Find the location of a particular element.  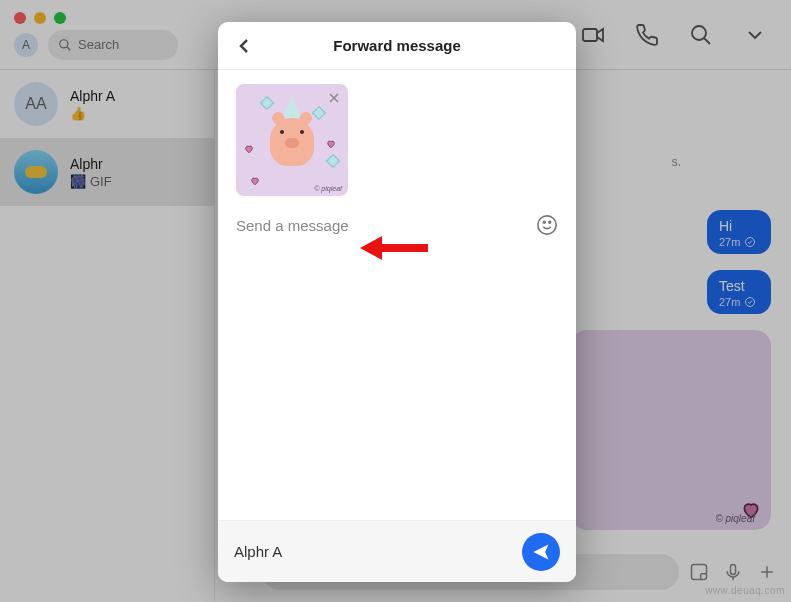

search-chat-icon is located at coordinates (701, 35).